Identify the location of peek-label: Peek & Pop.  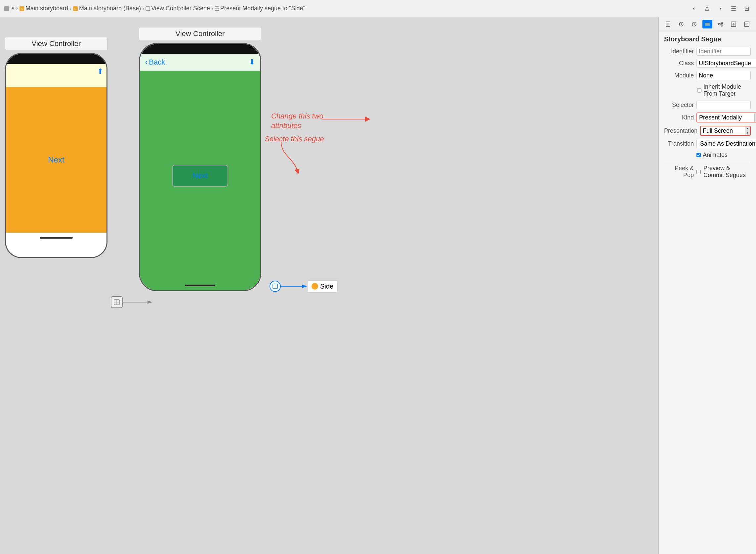
(679, 172).